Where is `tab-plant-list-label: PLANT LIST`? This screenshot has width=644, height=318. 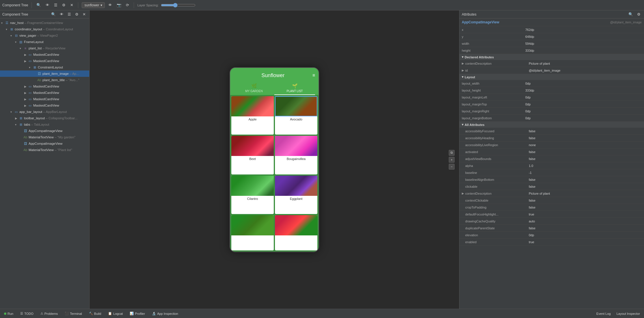 tab-plant-list-label: PLANT LIST is located at coordinates (295, 91).